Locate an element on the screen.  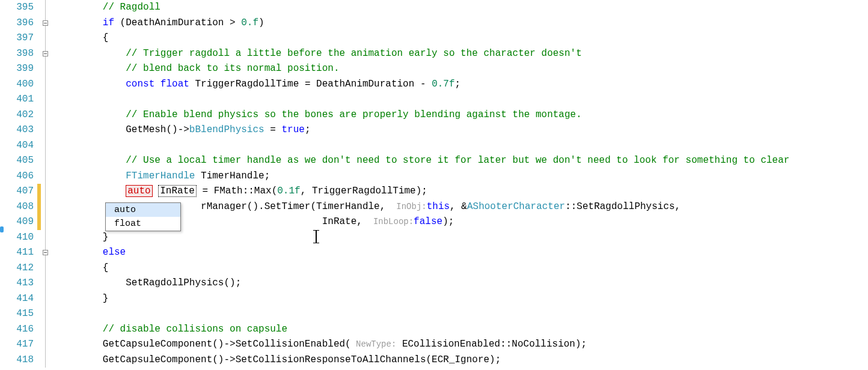
code-line: else is located at coordinates (462, 253).